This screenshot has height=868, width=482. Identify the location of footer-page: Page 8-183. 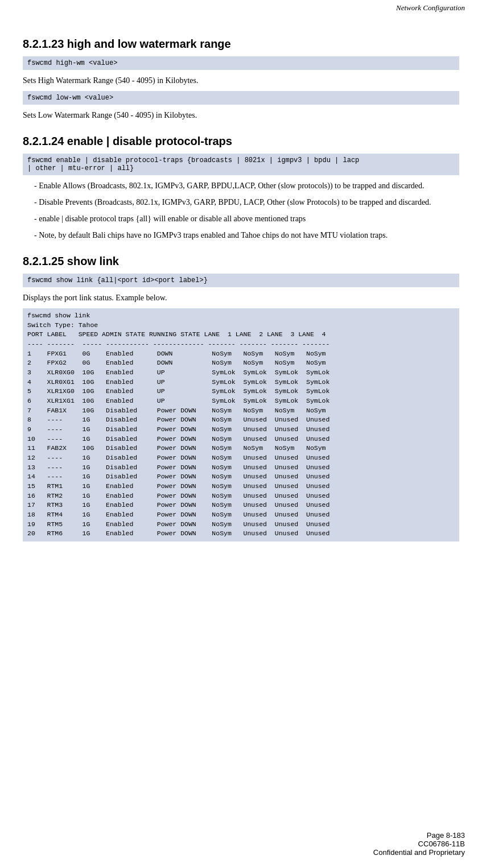
(419, 835).